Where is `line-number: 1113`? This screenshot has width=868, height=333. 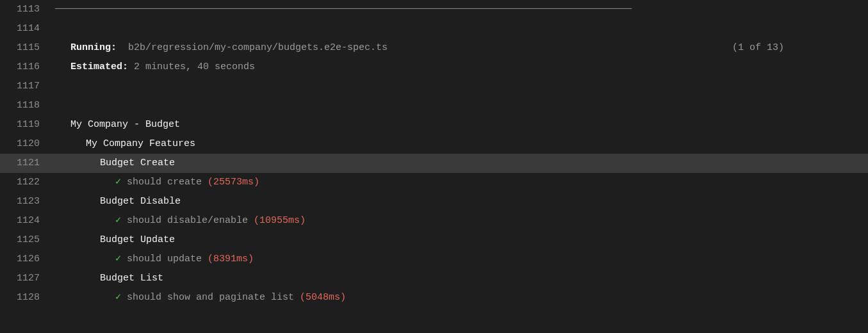 line-number: 1113 is located at coordinates (27, 10).